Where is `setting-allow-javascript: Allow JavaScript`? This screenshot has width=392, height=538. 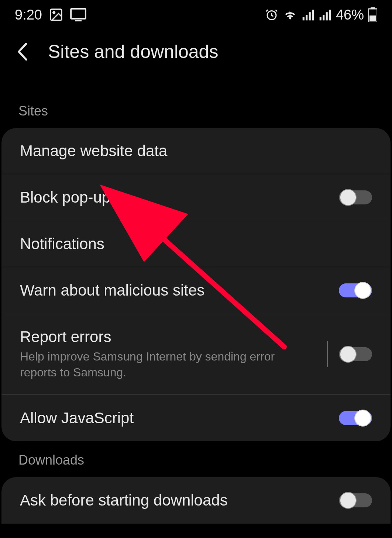 setting-allow-javascript: Allow JavaScript is located at coordinates (196, 418).